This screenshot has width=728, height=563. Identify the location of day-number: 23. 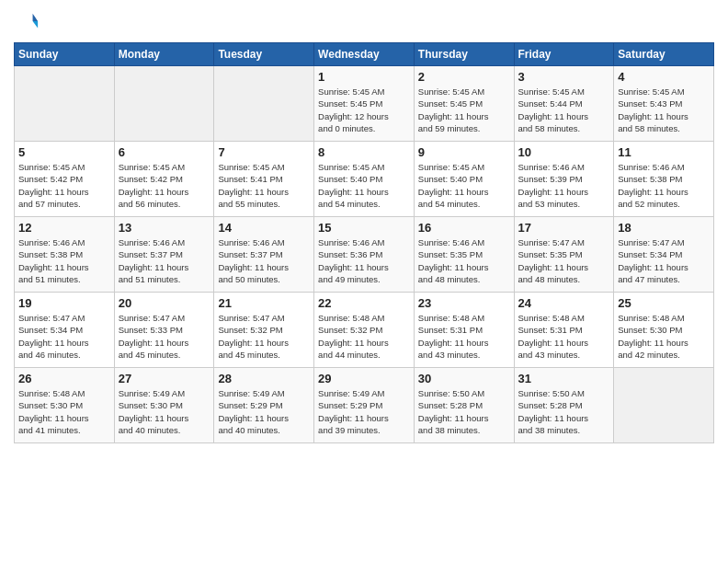
(464, 304).